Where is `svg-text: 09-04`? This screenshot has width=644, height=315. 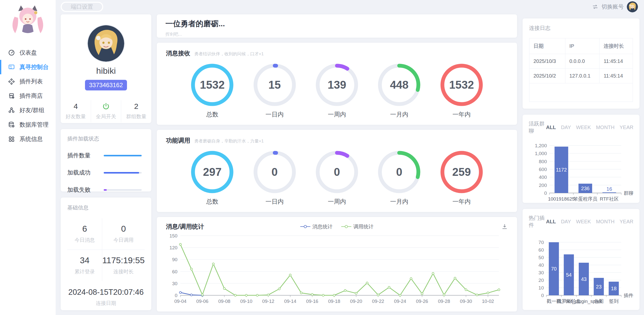
svg-text: 09-04 is located at coordinates (180, 301).